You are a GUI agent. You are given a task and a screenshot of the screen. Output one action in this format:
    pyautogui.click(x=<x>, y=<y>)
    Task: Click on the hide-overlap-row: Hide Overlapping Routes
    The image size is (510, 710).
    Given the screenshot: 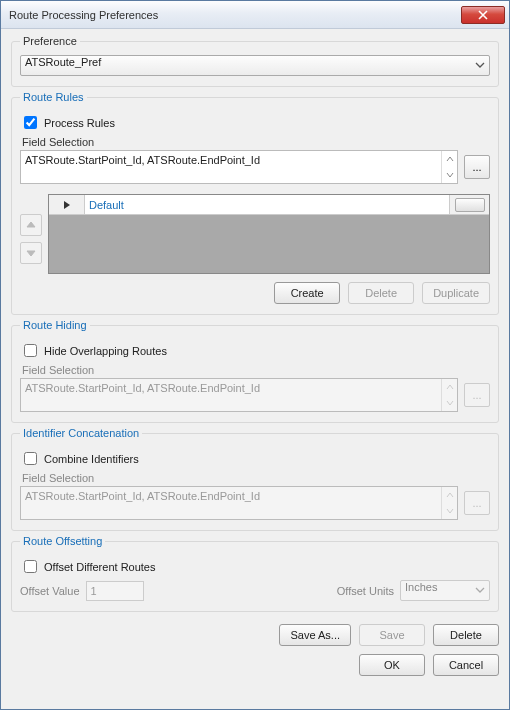 What is the action you would take?
    pyautogui.click(x=255, y=350)
    